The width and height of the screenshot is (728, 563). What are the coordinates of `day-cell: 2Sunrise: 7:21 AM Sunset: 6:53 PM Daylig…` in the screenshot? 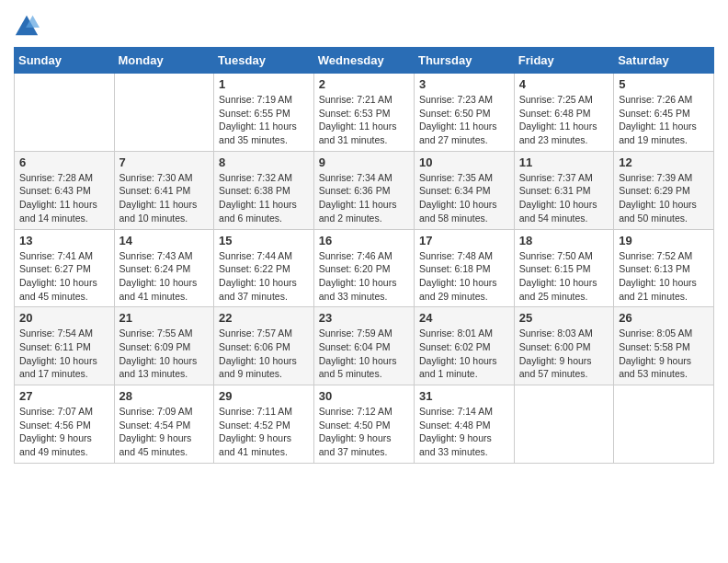 It's located at (364, 112).